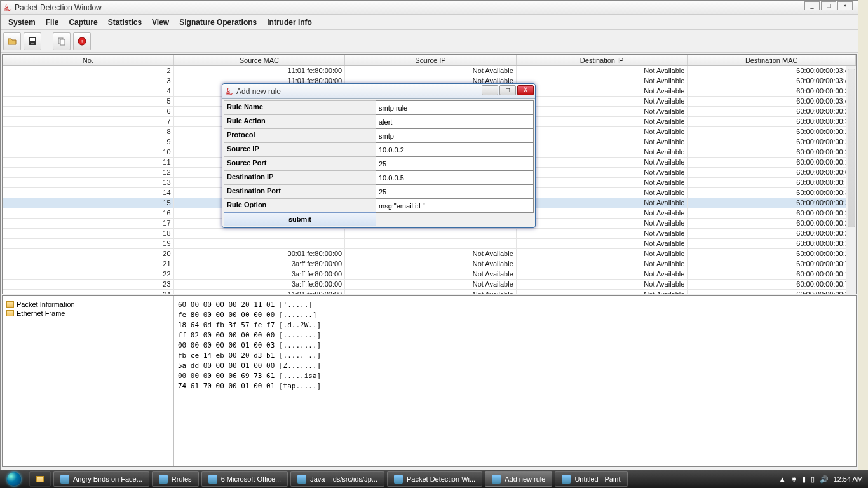 This screenshot has width=868, height=488. Describe the element at coordinates (379, 92) in the screenshot. I see `dialog-titlebar: Add new rule _ □ X` at that location.